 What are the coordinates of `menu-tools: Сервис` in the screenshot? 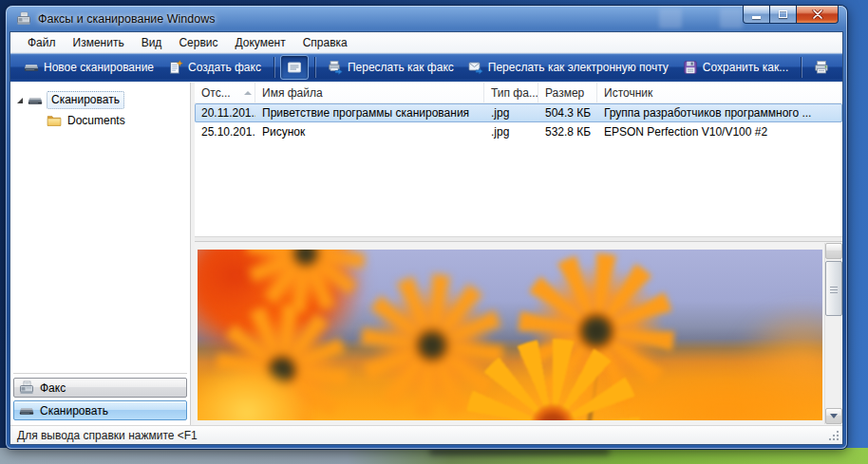 It's located at (198, 43).